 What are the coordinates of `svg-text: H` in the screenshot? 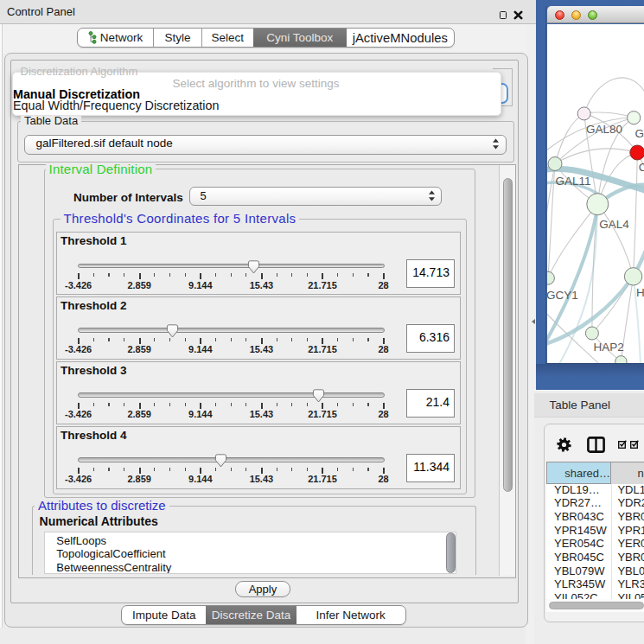 It's located at (640, 292).